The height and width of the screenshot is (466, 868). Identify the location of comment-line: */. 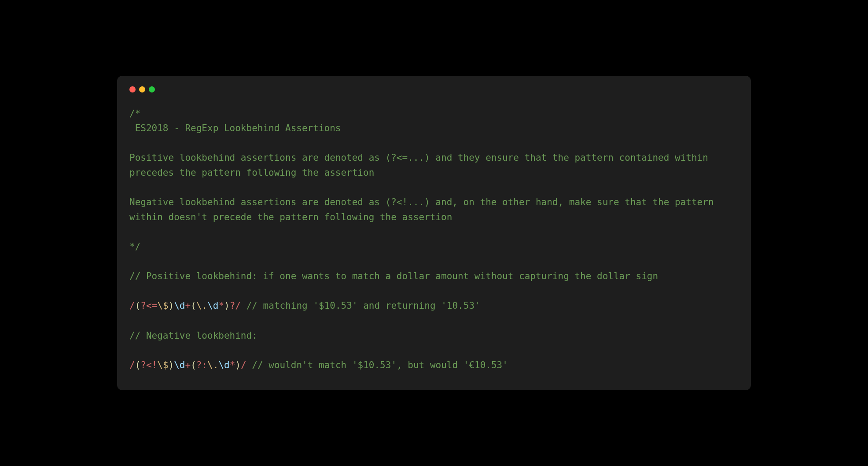
(135, 247).